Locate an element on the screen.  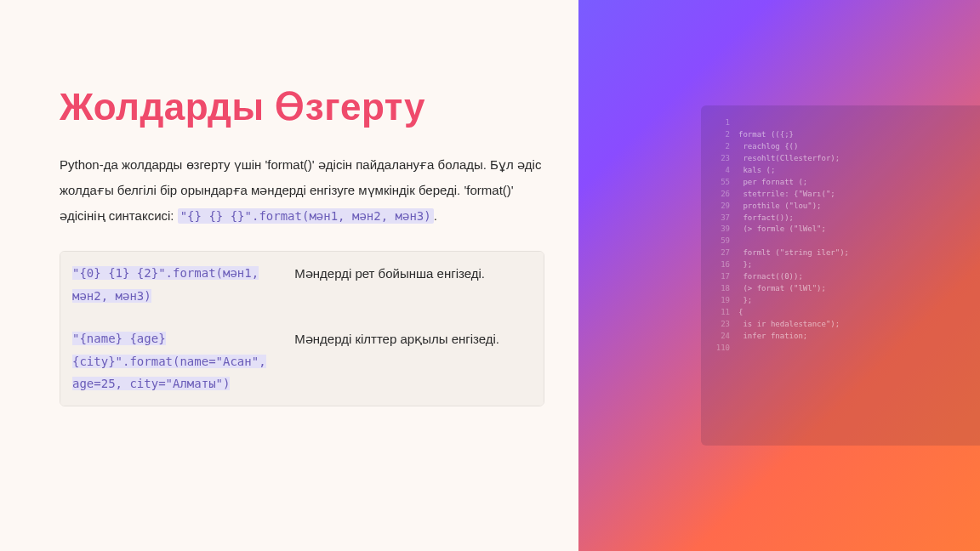
intro-code: "{} {} {}".format(мән1, мән2, мән3) is located at coordinates (306, 216).